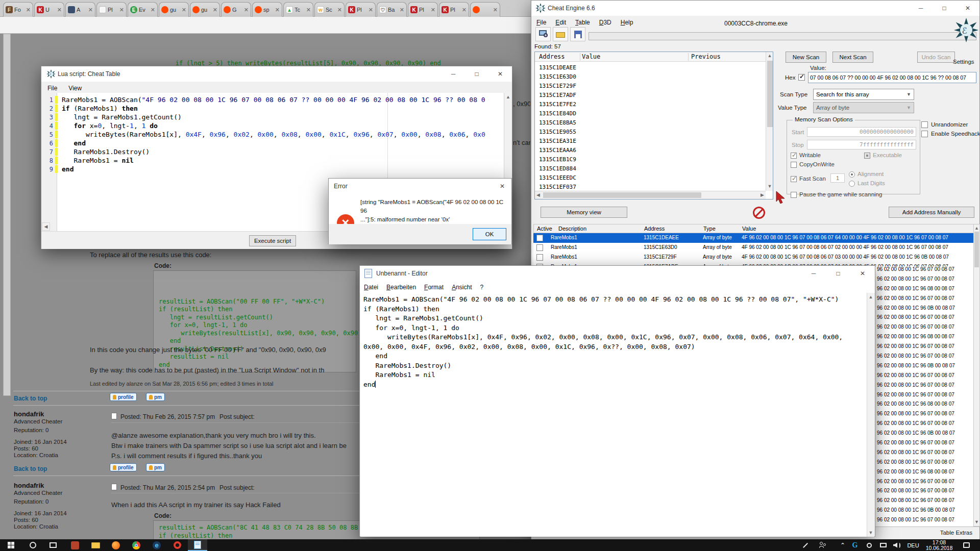  Describe the element at coordinates (198, 545) in the screenshot. I see `taskbar-editor-active` at that location.